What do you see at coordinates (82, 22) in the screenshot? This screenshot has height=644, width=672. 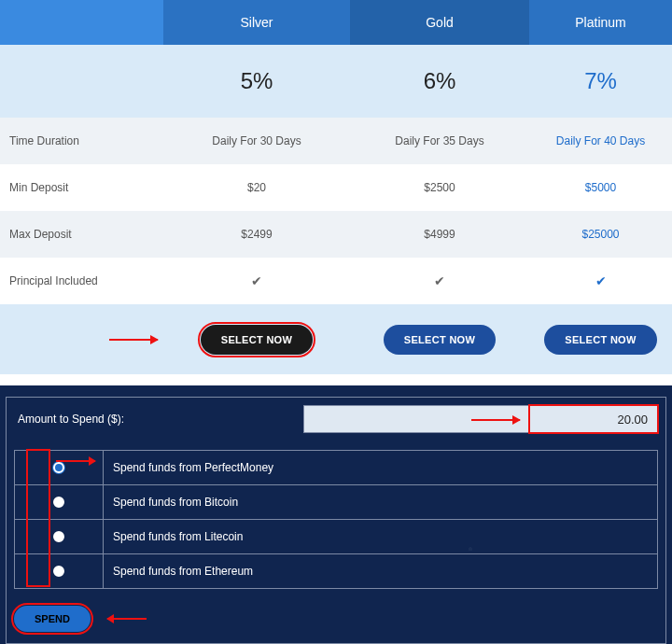 I see `header-blank` at bounding box center [82, 22].